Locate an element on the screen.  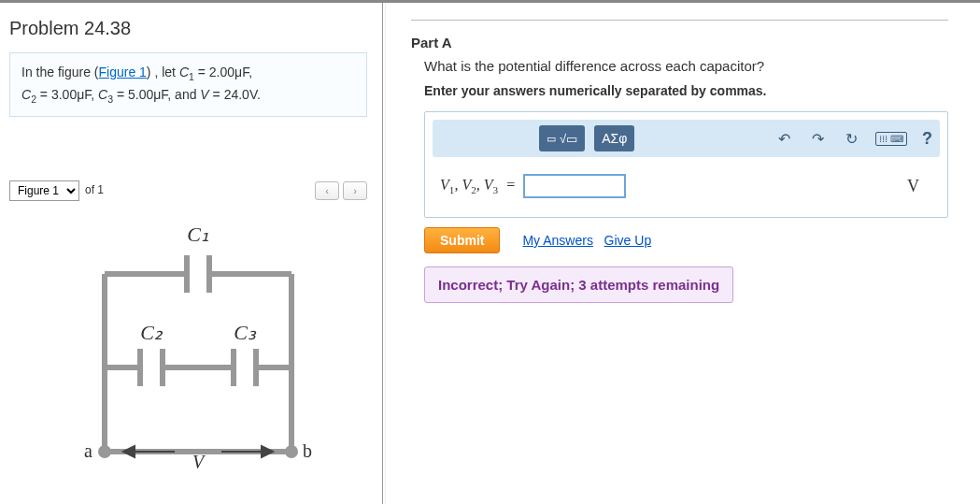
problem-text-suffix: ) , let is located at coordinates (163, 72).